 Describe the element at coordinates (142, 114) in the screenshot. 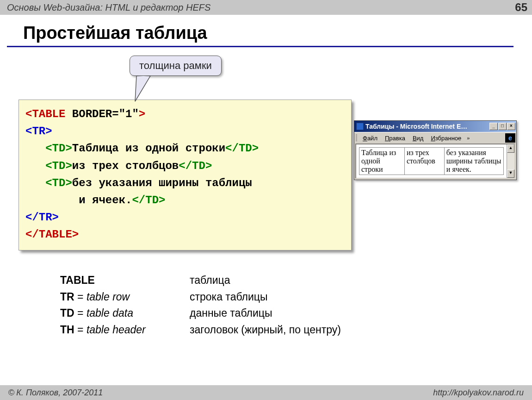

I see `code-token: >` at that location.